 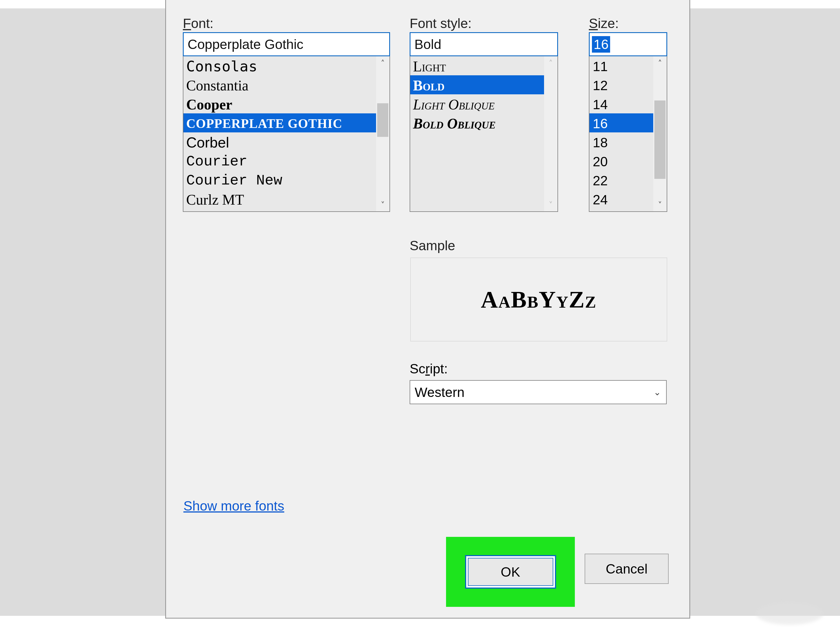 I want to click on font-listbox: ConsolasConstantiaCooperCopperplate Goth…, so click(x=287, y=134).